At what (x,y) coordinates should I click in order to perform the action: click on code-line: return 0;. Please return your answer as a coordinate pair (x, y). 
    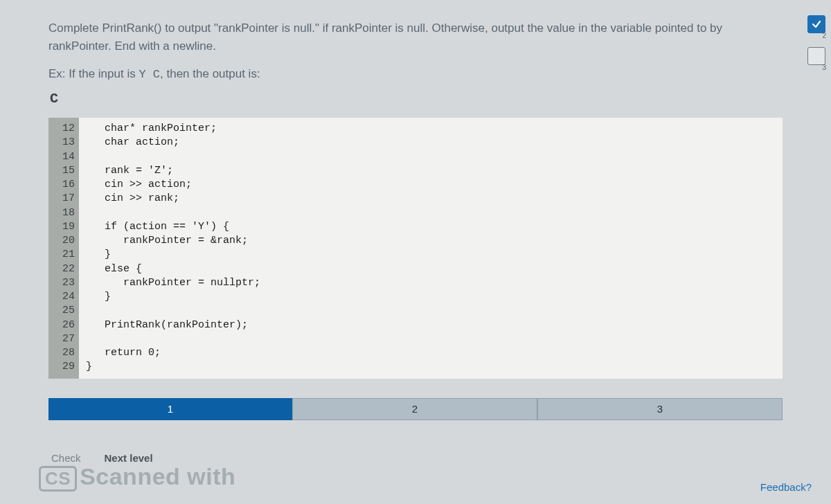
    Looking at the image, I should click on (173, 353).